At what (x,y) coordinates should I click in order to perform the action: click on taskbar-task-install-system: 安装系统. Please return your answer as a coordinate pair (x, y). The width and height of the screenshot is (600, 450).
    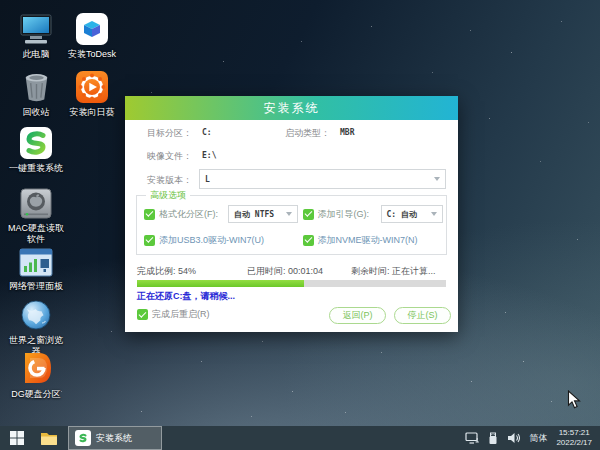
    Looking at the image, I should click on (115, 438).